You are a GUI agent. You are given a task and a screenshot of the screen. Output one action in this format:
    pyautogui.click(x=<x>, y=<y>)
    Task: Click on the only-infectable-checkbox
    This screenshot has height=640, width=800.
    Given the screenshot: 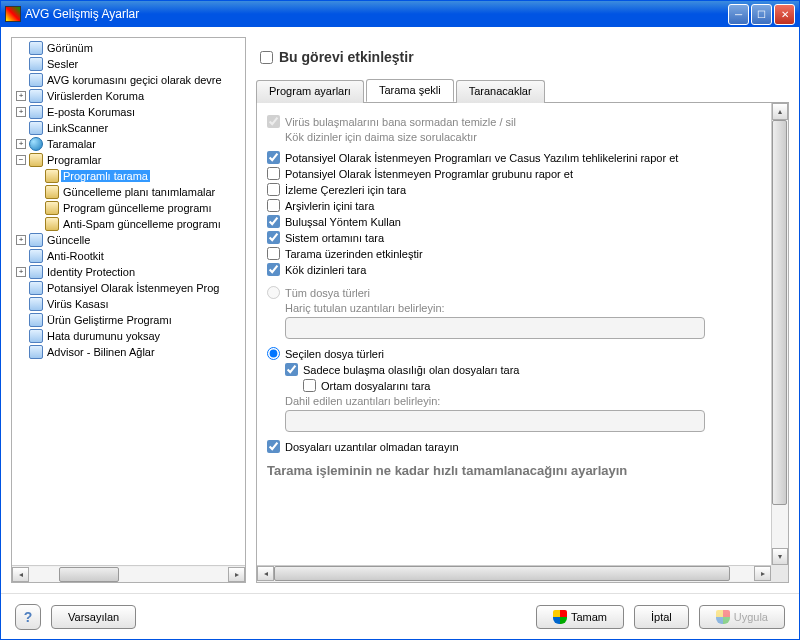 What is the action you would take?
    pyautogui.click(x=292, y=370)
    